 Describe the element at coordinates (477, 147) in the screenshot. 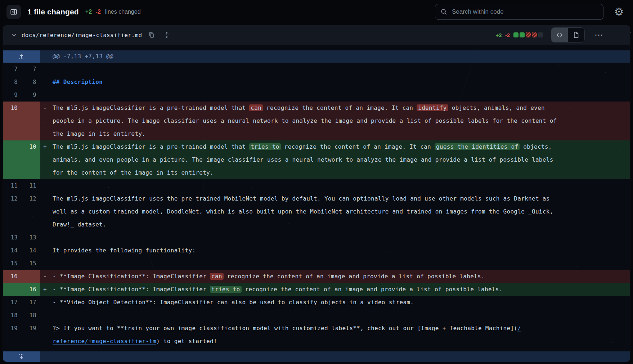

I see `word-diff-highlight: guess the identities of` at that location.